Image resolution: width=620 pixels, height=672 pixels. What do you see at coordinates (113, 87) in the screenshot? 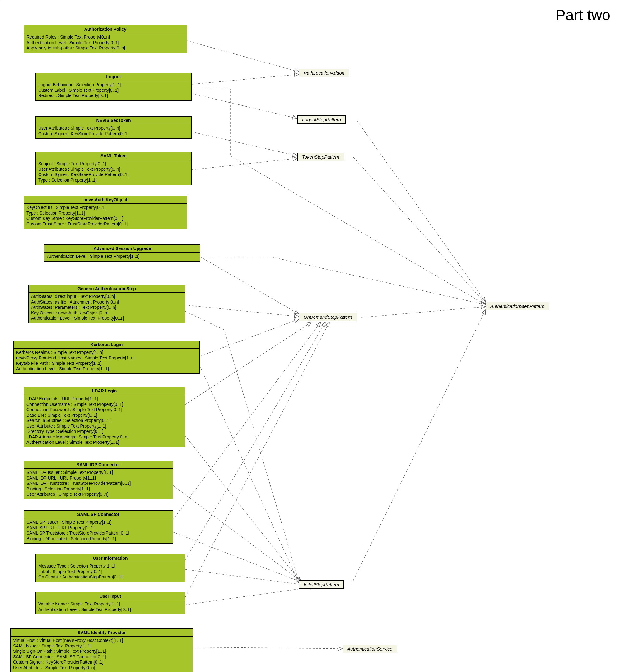
I see `class-logout: Logout Logout Behaviour : Selection Prop…` at bounding box center [113, 87].